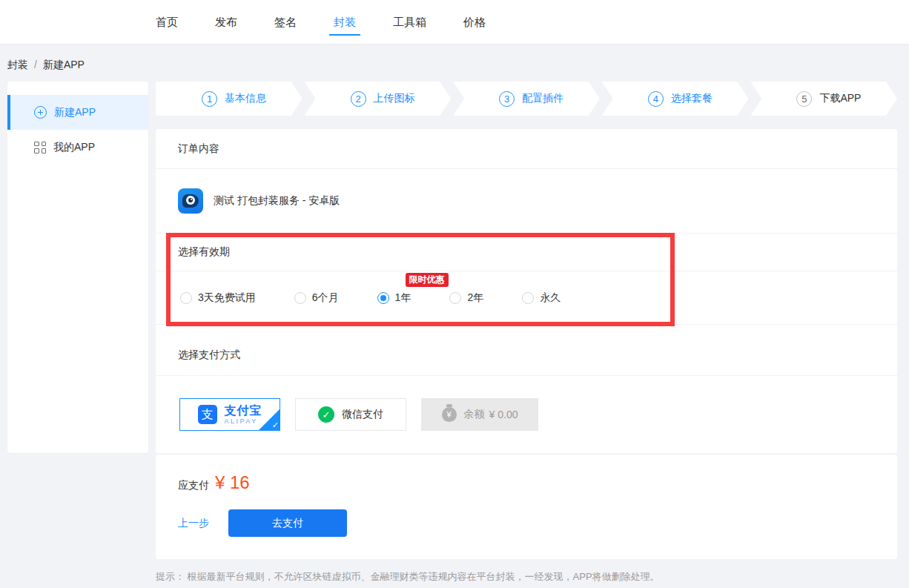  Describe the element at coordinates (317, 298) in the screenshot. I see `validity-option-6month: 6个月` at that location.